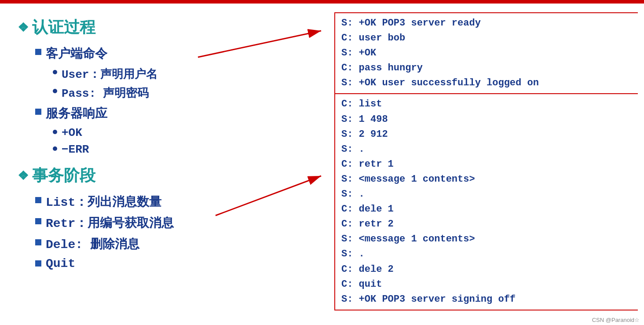 The image size is (644, 325). Describe the element at coordinates (487, 104) in the screenshot. I see `tx-line-1: C: list` at that location.